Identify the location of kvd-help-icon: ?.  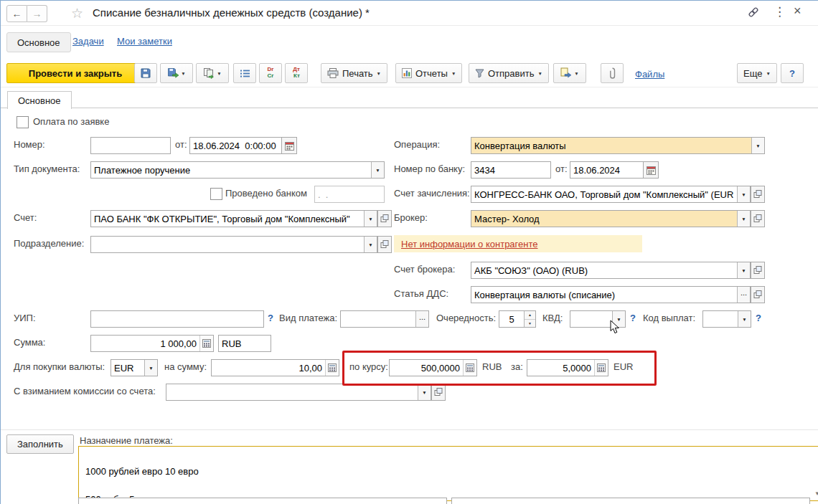
(633, 318).